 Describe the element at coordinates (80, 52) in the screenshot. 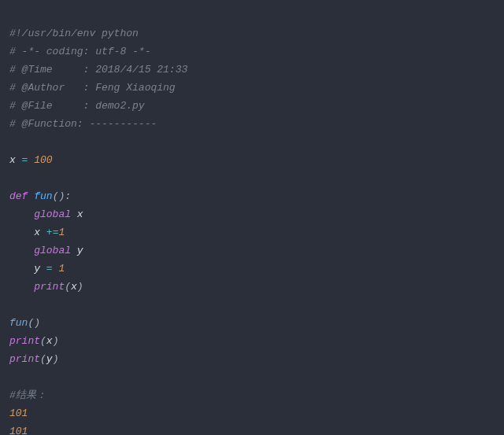

I see `comment-coding: # -*- coding: utf-8 -*-` at that location.